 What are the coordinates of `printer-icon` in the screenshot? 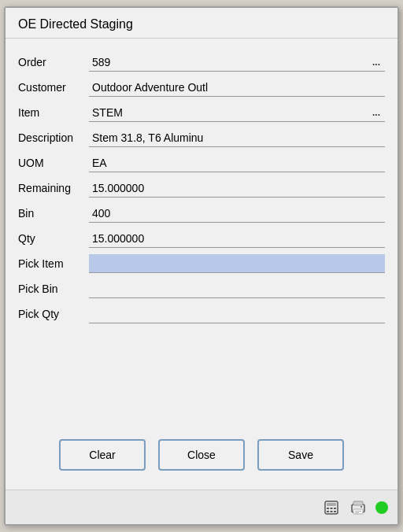 It's located at (358, 508).